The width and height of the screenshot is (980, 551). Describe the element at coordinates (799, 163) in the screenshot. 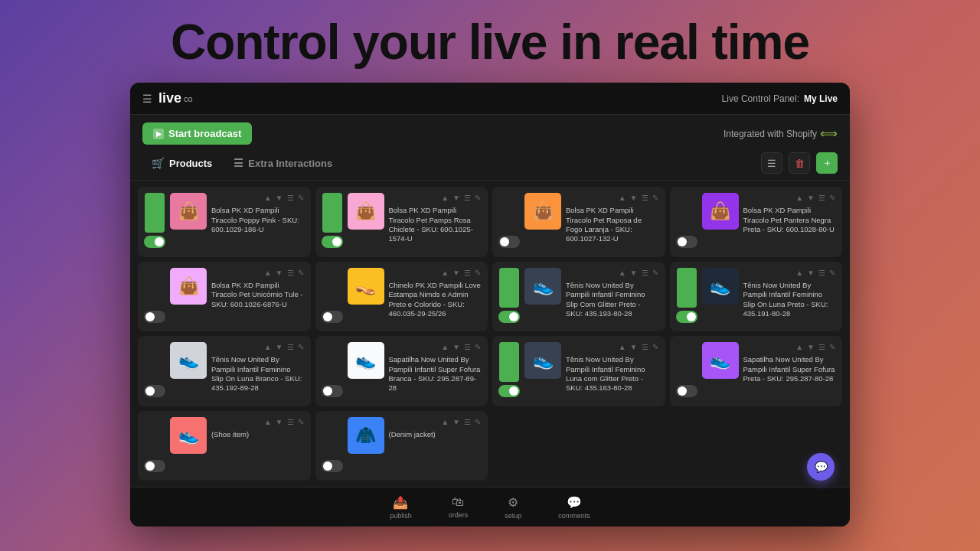

I see `delete-button: 🗑` at that location.